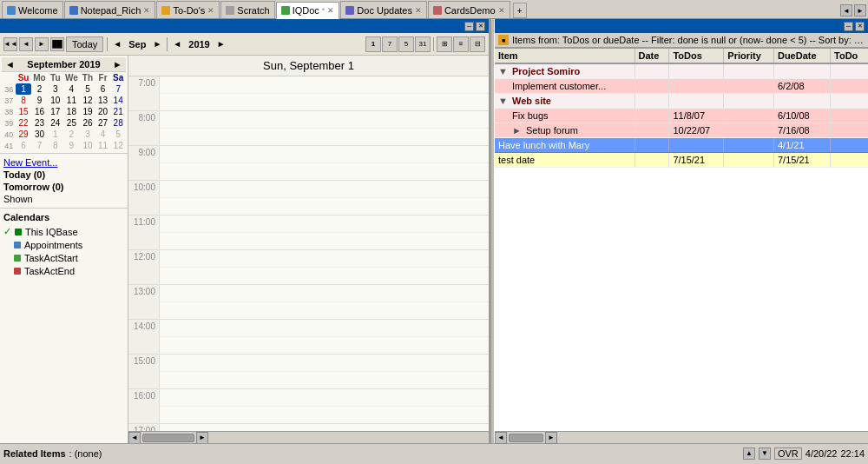 This screenshot has width=868, height=464. What do you see at coordinates (118, 101) in the screenshot?
I see `calendar-day: 14` at bounding box center [118, 101].